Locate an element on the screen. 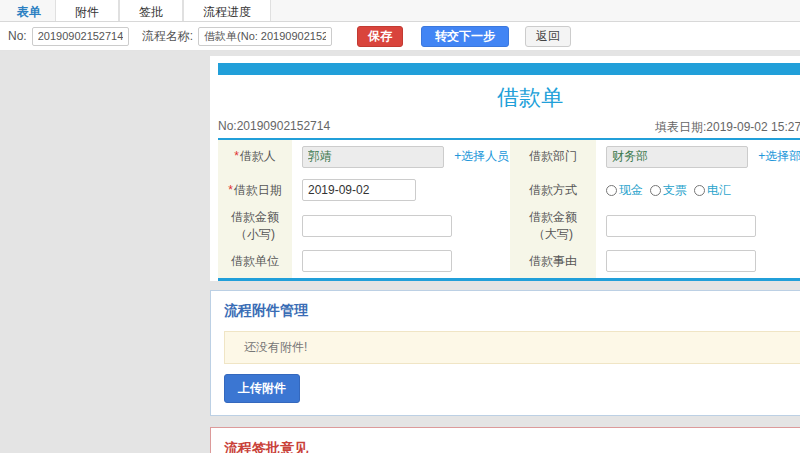  loan-reason-input is located at coordinates (681, 261).